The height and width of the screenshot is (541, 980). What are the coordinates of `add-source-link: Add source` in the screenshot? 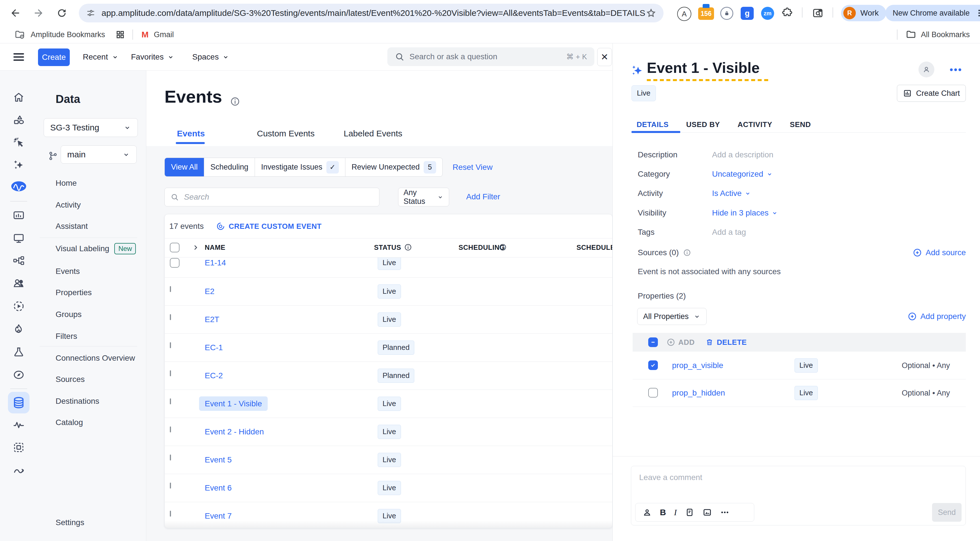 It's located at (939, 253).